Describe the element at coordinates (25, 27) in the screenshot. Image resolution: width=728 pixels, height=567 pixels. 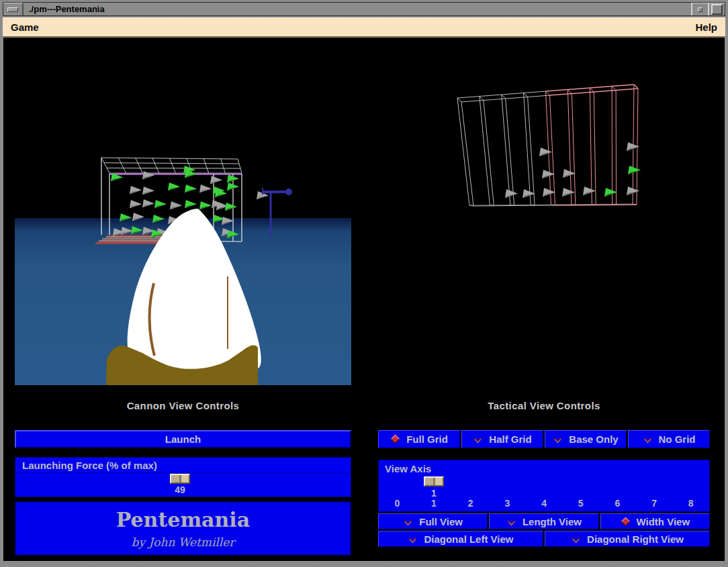
I see `menu-game: Game` at that location.